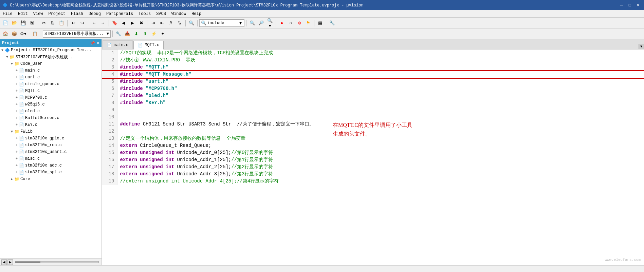  What do you see at coordinates (51, 179) in the screenshot?
I see `tree-item-Core: ▶📁Core` at bounding box center [51, 179].